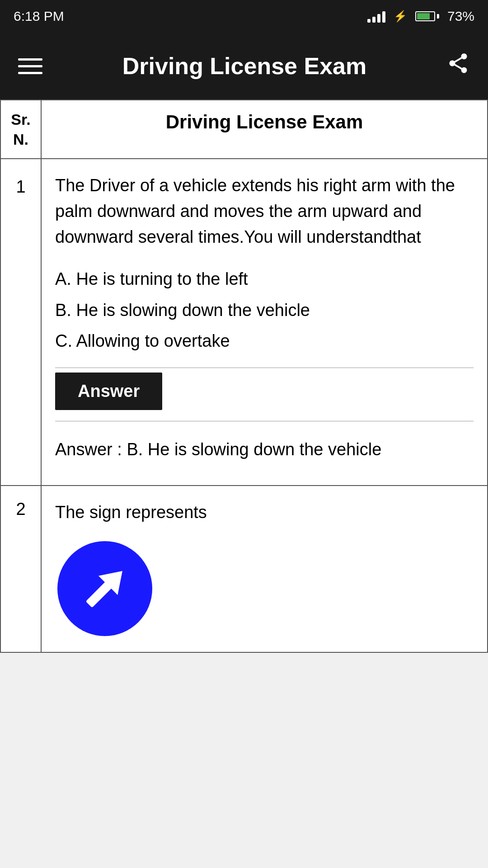  Describe the element at coordinates (244, 66) in the screenshot. I see `app-bar: Driving License Exam` at that location.